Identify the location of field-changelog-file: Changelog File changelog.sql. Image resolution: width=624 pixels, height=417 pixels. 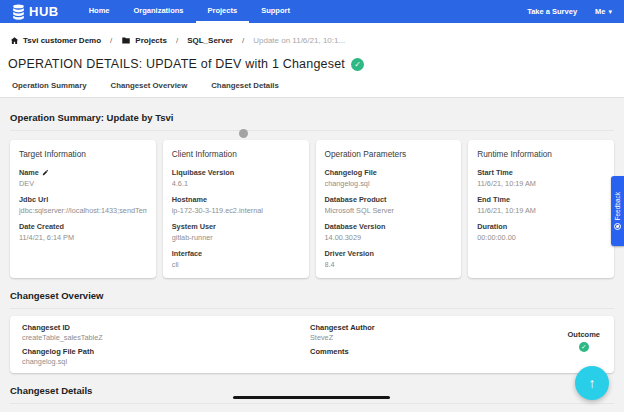
(389, 178).